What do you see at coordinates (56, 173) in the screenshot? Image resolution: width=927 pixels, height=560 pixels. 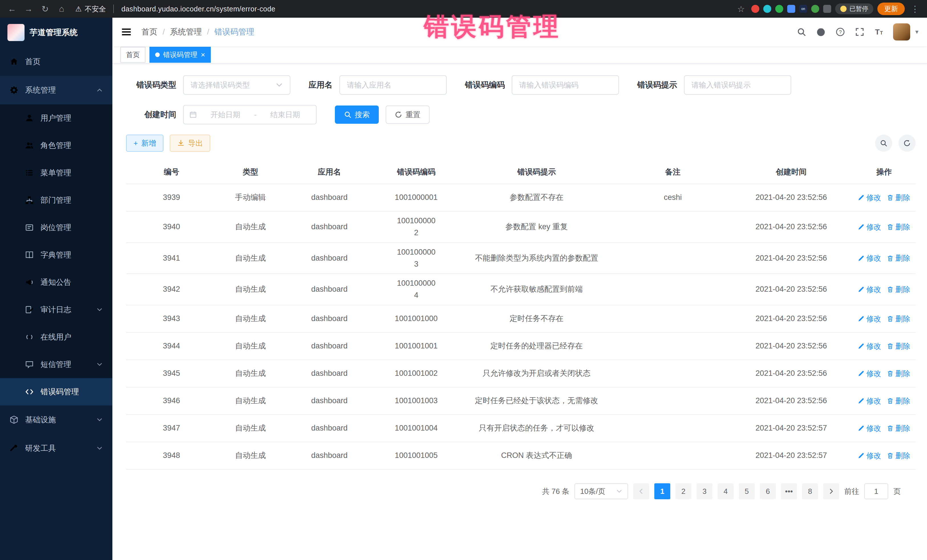 I see `sidebar-item-menus: 菜单管理` at bounding box center [56, 173].